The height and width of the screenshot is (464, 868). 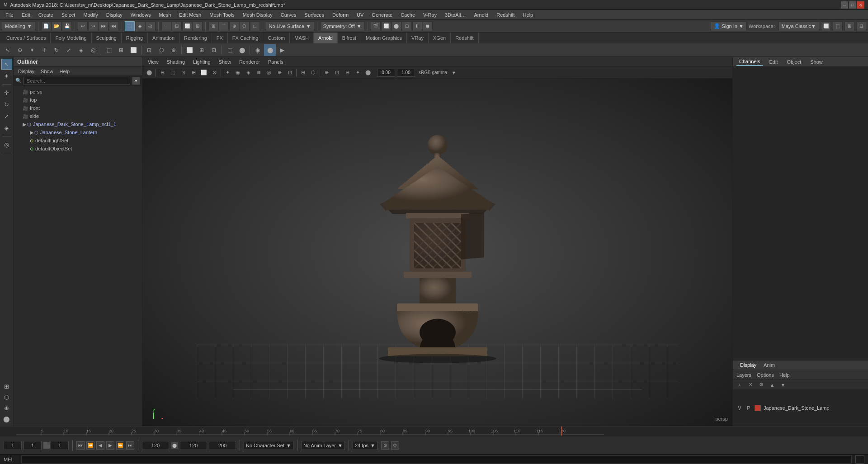 What do you see at coordinates (303, 73) in the screenshot?
I see `vp-grid-icon: ⊞` at bounding box center [303, 73].